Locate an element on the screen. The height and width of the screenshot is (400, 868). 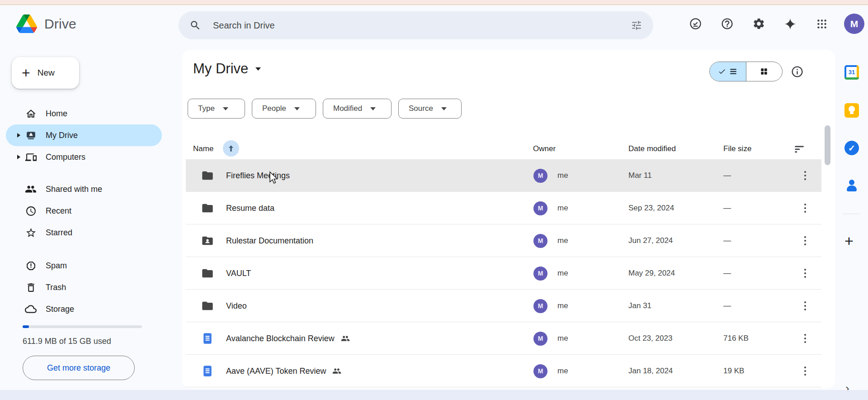
file-size: 19 KB is located at coordinates (734, 371).